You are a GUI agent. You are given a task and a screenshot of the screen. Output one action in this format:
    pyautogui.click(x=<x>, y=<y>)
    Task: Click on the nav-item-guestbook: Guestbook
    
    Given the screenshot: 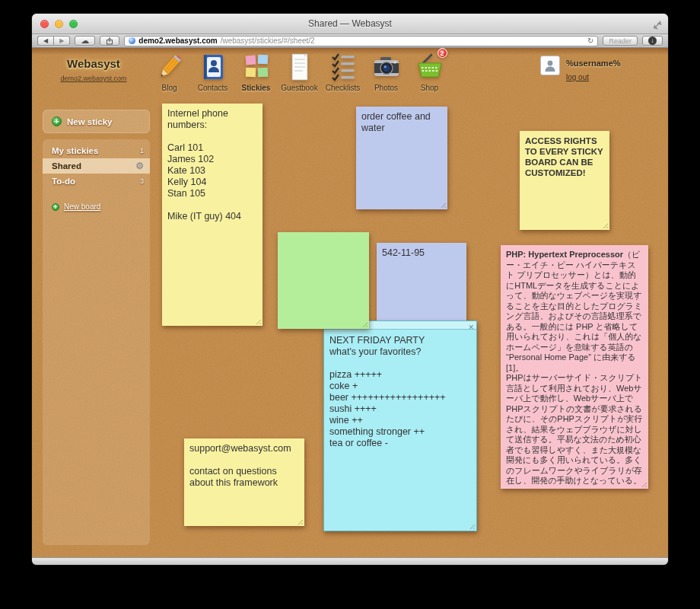 What is the action you would take?
    pyautogui.click(x=300, y=72)
    